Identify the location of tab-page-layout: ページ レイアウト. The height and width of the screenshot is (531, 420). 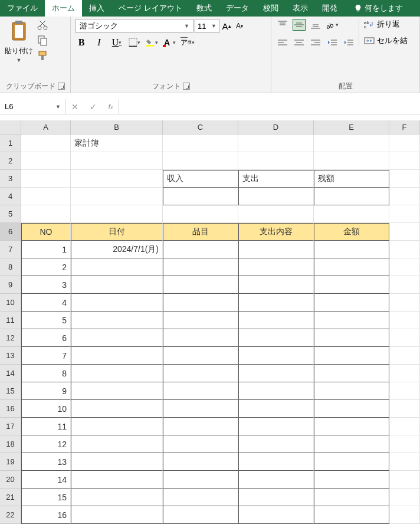
(150, 8).